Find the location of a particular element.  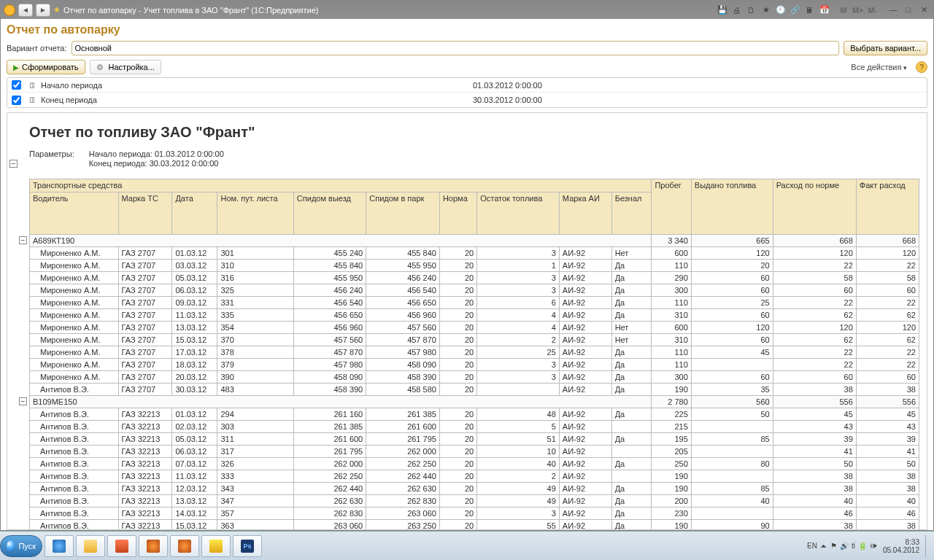

table-row: Антипов В.Э.ГАЗ 3221315.03.12363263 0602… is located at coordinates (474, 525).